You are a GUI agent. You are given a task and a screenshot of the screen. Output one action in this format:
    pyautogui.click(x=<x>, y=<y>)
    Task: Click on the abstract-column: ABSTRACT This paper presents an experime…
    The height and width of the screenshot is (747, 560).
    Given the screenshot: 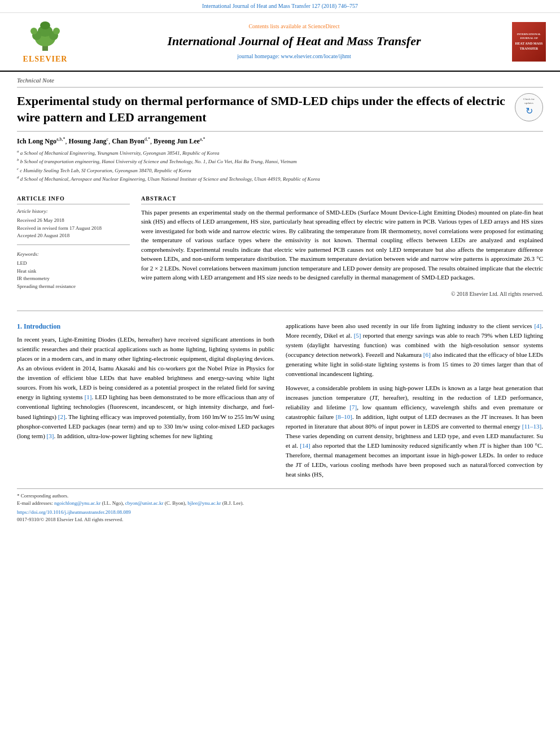 What is the action you would take?
    pyautogui.click(x=342, y=246)
    